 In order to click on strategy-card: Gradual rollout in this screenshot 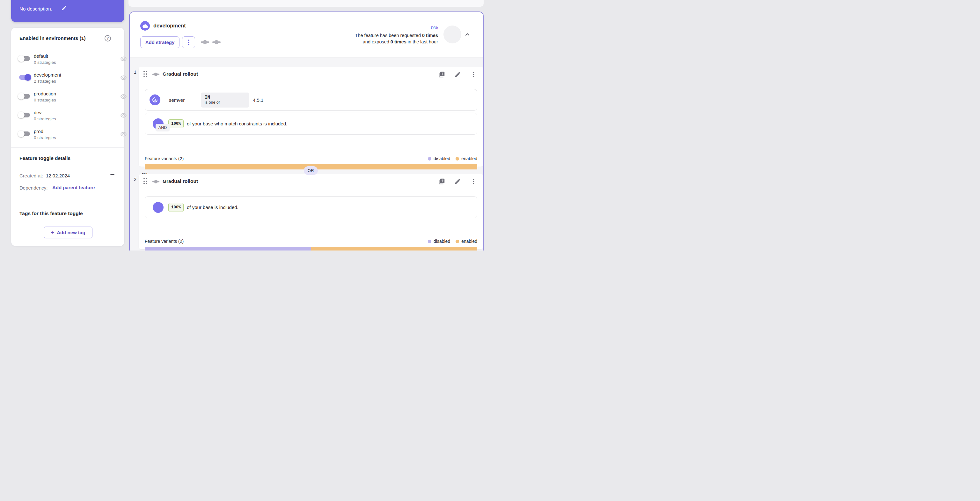, I will do `click(311, 116)`.